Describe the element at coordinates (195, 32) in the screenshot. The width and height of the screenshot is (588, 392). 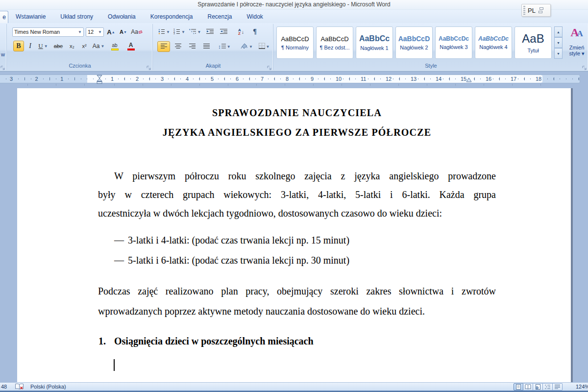
I see `multilevel-list-button: ▼` at that location.